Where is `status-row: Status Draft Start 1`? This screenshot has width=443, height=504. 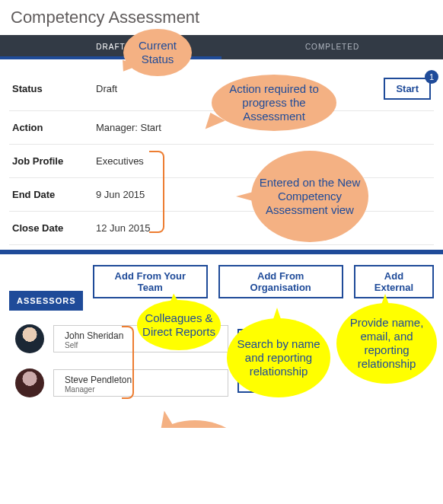
status-row: Status Draft Start 1 is located at coordinates (222, 85).